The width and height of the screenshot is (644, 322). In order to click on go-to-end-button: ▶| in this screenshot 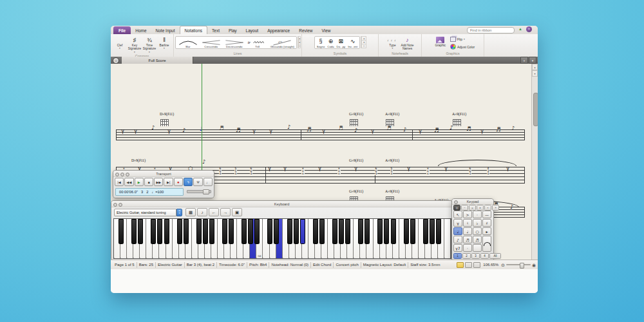, I will do `click(168, 182)`.